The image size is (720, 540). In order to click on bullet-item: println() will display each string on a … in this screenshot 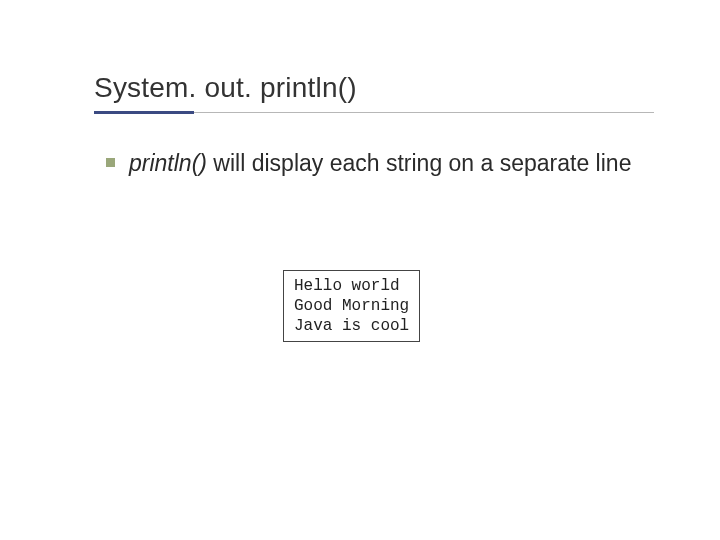, I will do `click(376, 164)`.